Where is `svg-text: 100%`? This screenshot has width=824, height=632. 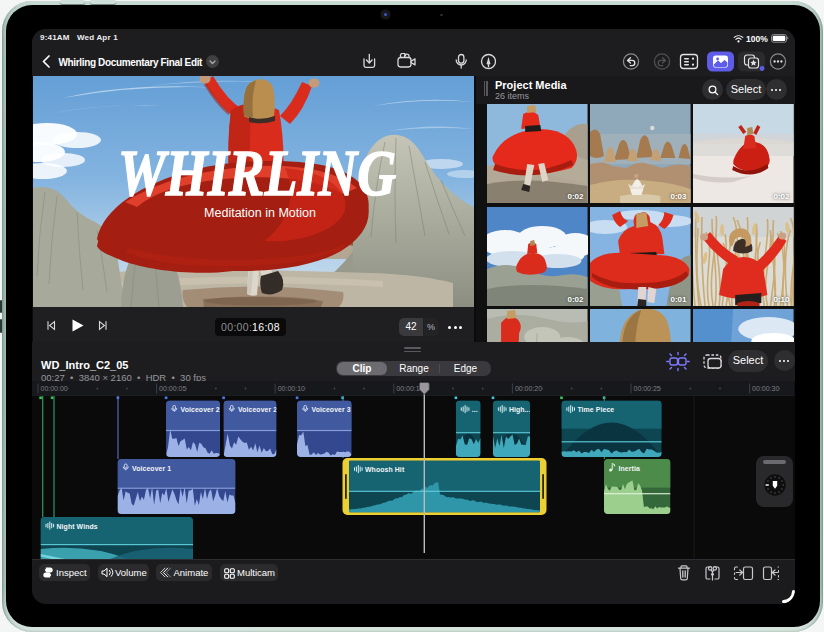 svg-text: 100% is located at coordinates (757, 39).